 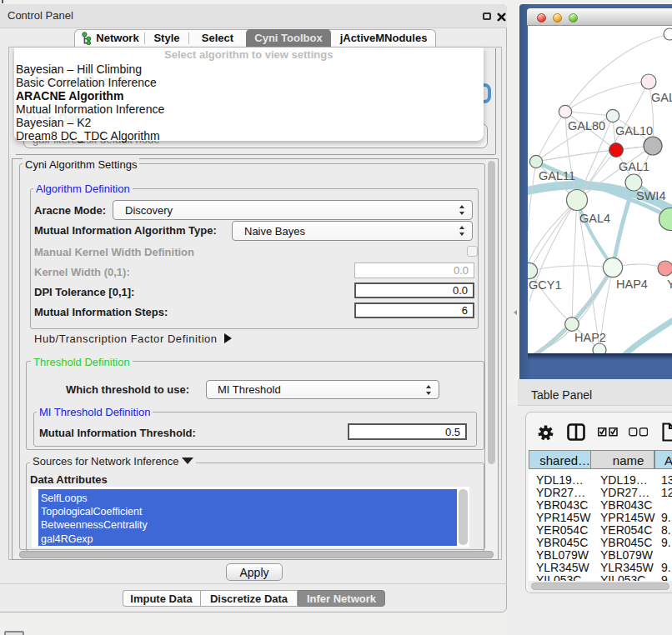 I want to click on svg-text: HAP2, so click(x=590, y=338).